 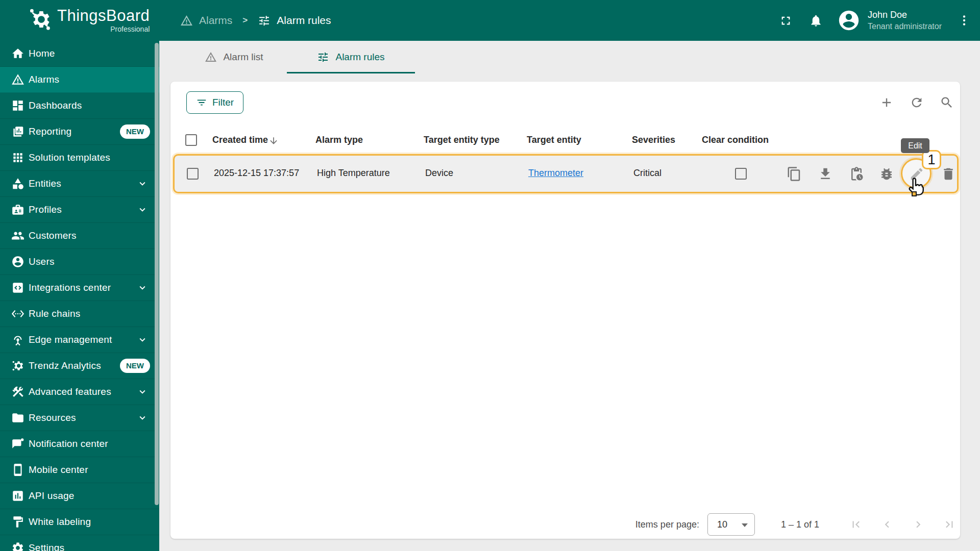 I want to click on dashboards-icon, so click(x=18, y=106).